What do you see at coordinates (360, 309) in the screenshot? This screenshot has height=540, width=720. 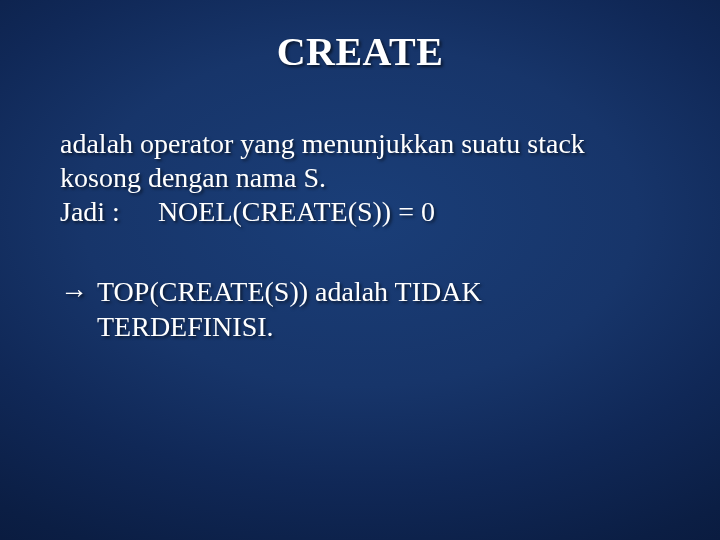 I see `result-block: → TOP(CREATE(S)) adalah TIDAK TERDEFINIS…` at bounding box center [360, 309].